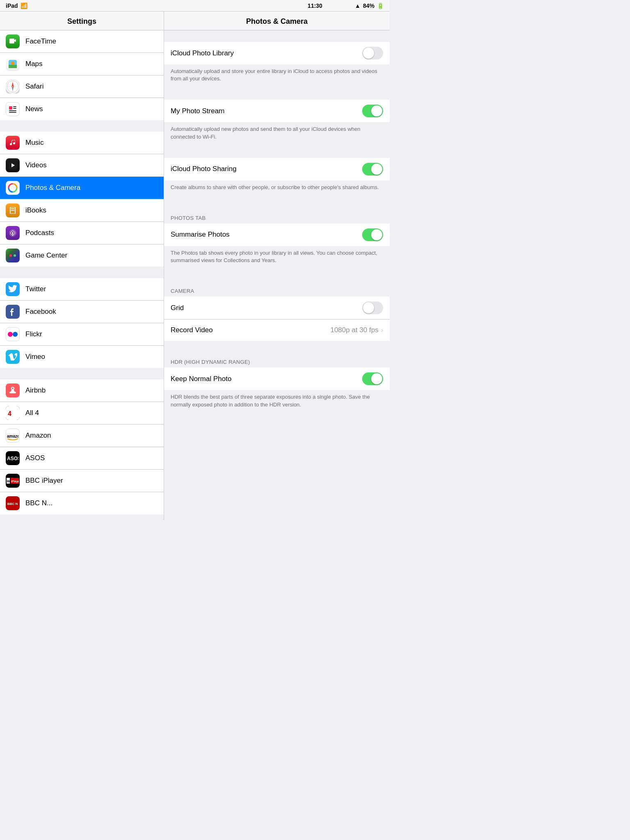 The width and height of the screenshot is (630, 840). What do you see at coordinates (82, 21) in the screenshot?
I see `sidebar-header: Settings` at bounding box center [82, 21].